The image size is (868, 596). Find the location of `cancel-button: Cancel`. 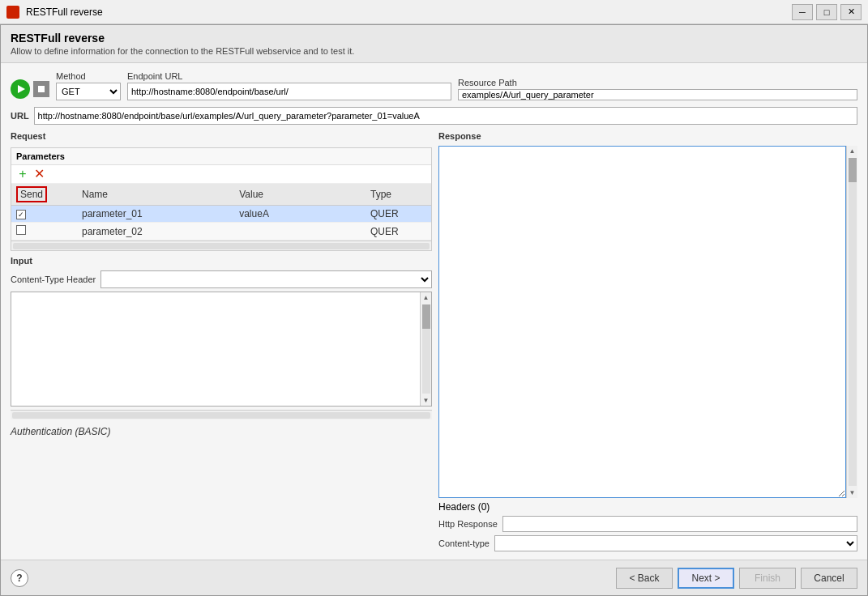

cancel-button: Cancel is located at coordinates (829, 578).